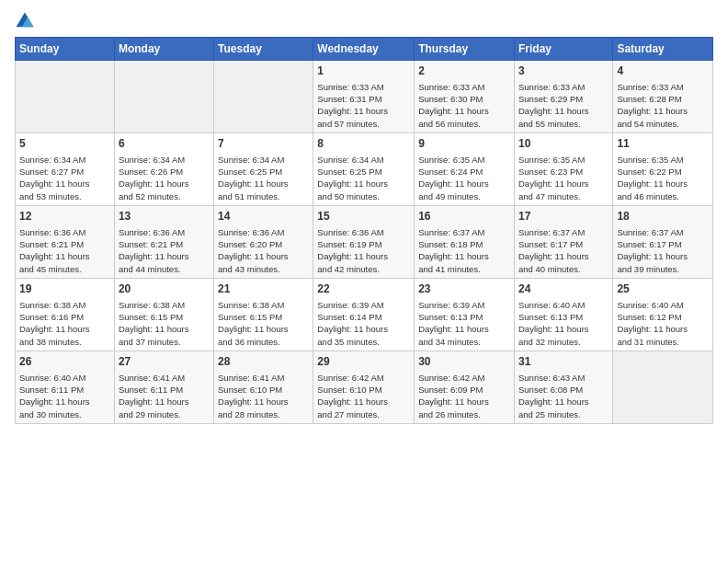  What do you see at coordinates (364, 241) in the screenshot?
I see `calendar-cell: 15Sunrise: 6:36 AMSunset: 6:19 PMDayligh…` at bounding box center [364, 241].